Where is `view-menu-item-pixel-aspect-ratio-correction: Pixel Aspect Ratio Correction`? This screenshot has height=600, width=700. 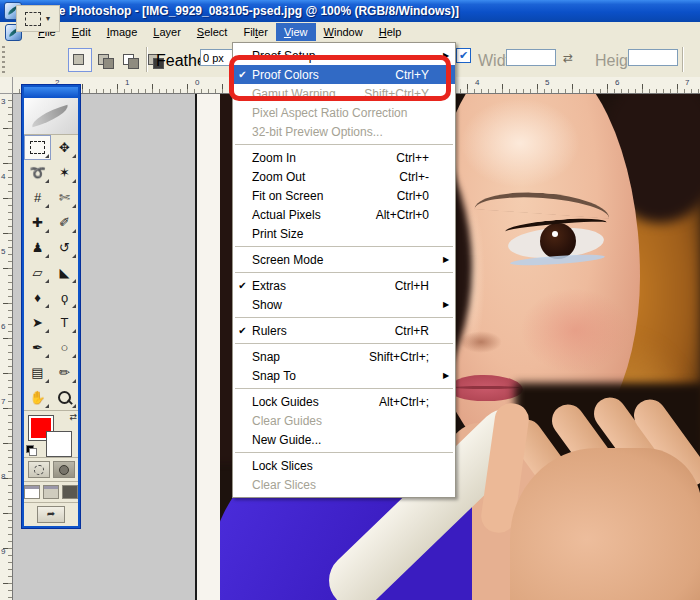
view-menu-item-pixel-aspect-ratio-correction: Pixel Aspect Ratio Correction is located at coordinates (344, 112).